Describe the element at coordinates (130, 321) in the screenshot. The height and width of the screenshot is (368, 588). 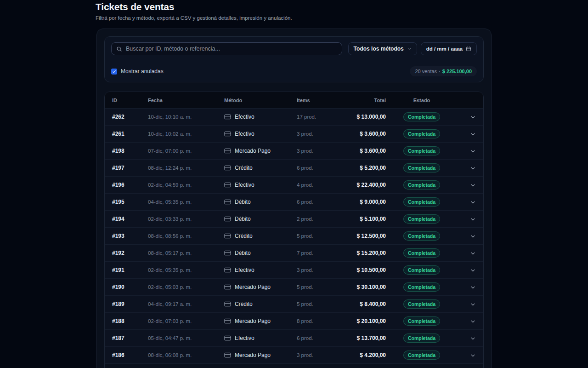
I see `row-id: #188` at that location.